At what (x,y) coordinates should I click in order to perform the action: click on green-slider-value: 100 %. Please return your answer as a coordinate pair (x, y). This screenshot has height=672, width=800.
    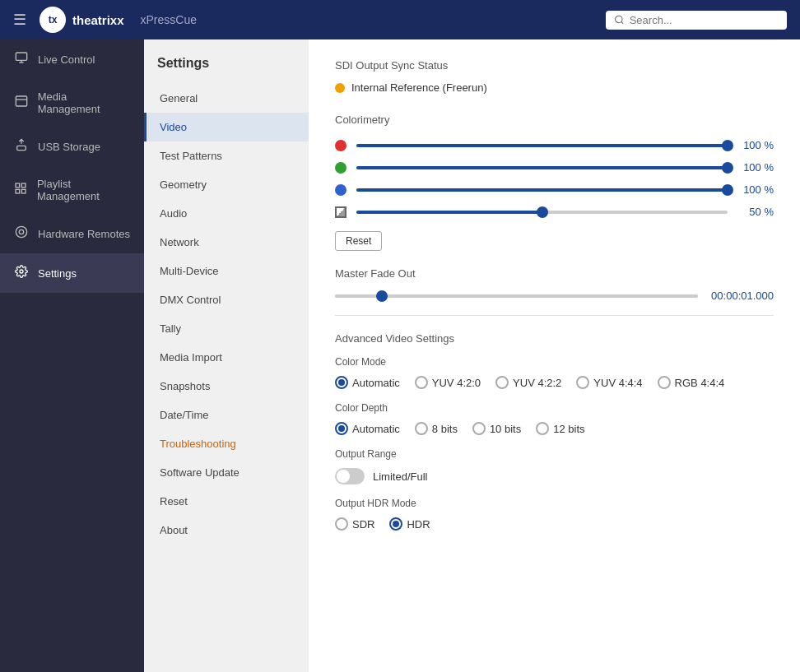
    Looking at the image, I should click on (756, 168).